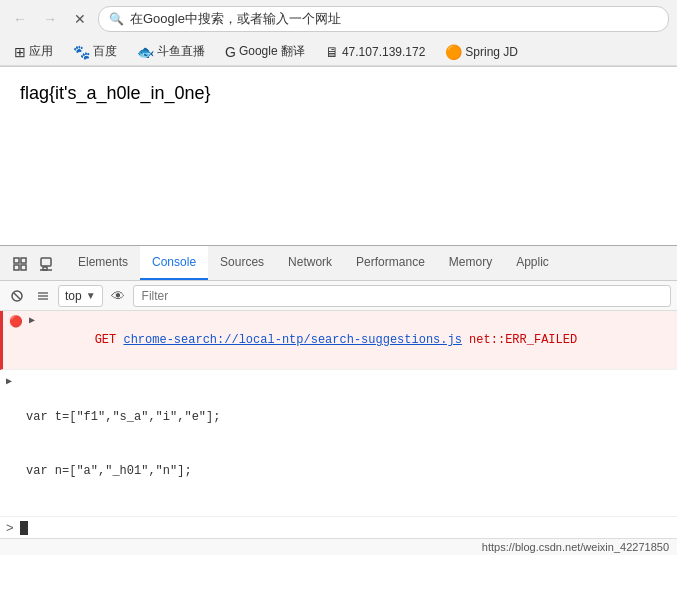  Describe the element at coordinates (32, 320) in the screenshot. I see `expand-arrow: ▶` at that location.